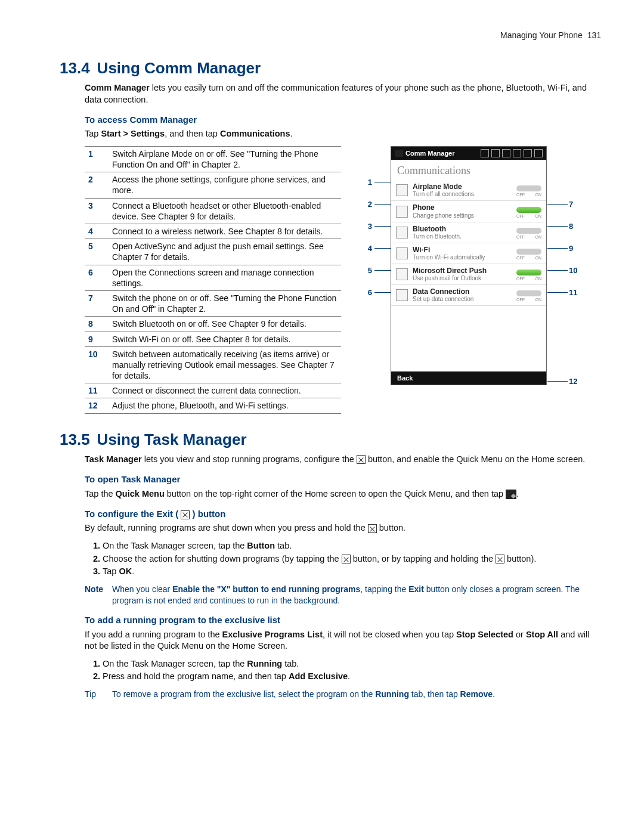 This screenshot has height=833, width=644. I want to click on comm-row: Wi-FiTurn on Wi-Fi automaticallyOFFON, so click(469, 254).